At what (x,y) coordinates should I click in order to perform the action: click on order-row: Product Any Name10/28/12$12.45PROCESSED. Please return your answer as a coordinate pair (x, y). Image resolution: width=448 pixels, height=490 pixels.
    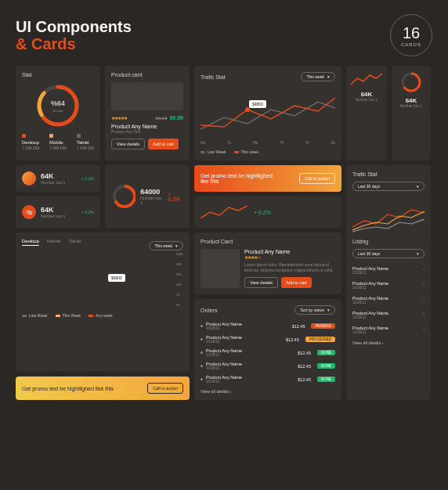
    Looking at the image, I should click on (268, 340).